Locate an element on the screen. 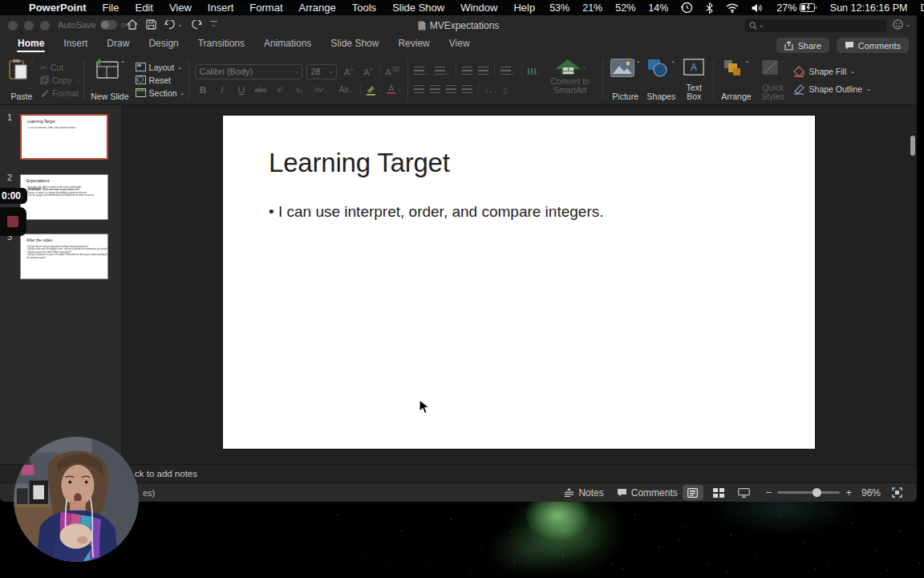 This screenshot has height=578, width=924. font-color-button: A⌄ is located at coordinates (395, 90).